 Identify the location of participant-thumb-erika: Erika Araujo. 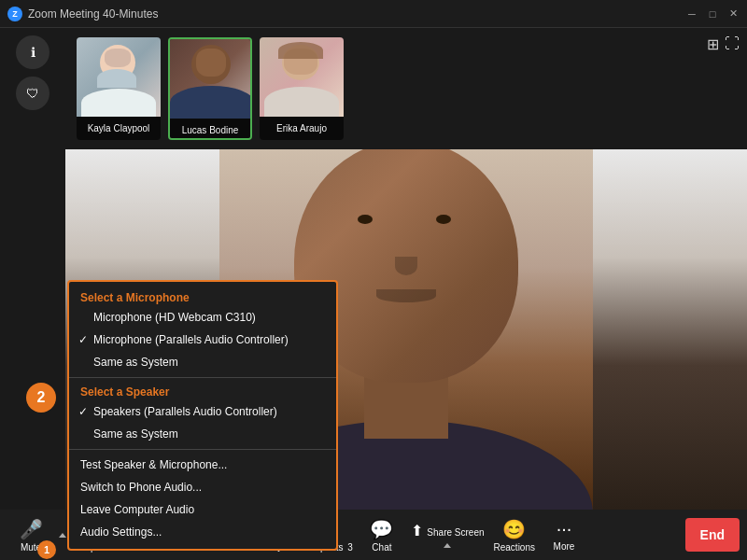
(302, 89).